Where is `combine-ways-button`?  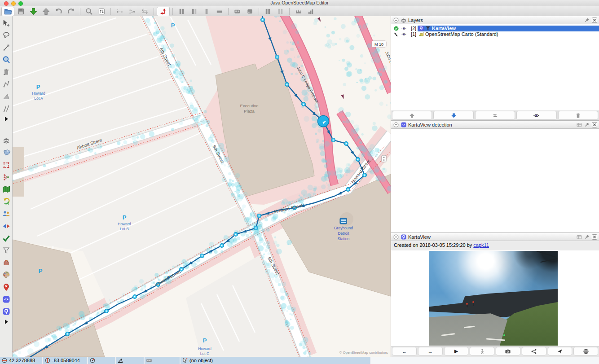 combine-ways-button is located at coordinates (145, 11).